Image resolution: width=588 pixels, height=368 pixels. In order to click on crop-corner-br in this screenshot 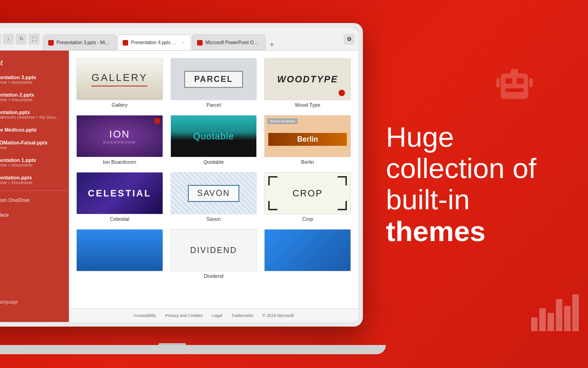, I will do `click(342, 206)`.